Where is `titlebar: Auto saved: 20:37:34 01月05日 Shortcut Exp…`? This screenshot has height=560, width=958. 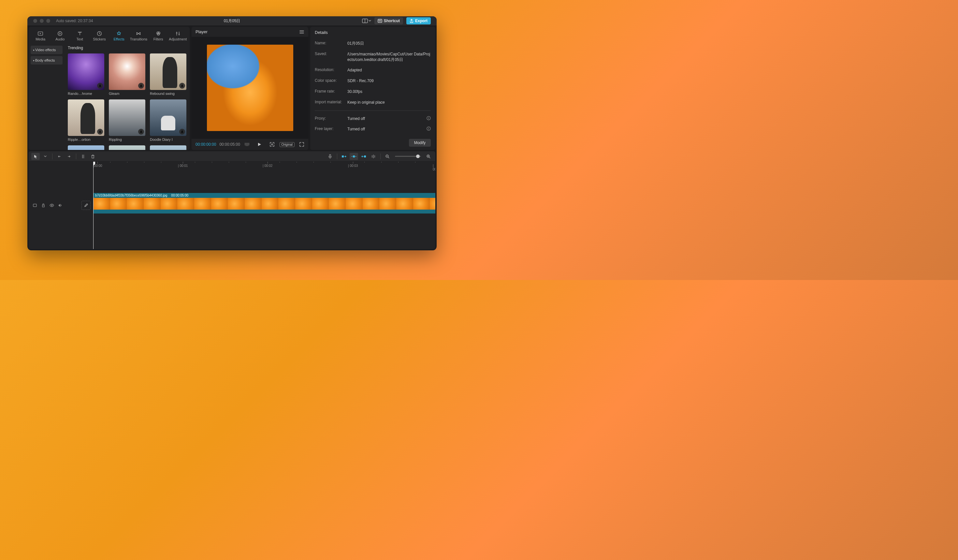 titlebar: Auto saved: 20:37:34 01月05日 Shortcut Exp… is located at coordinates (232, 21).